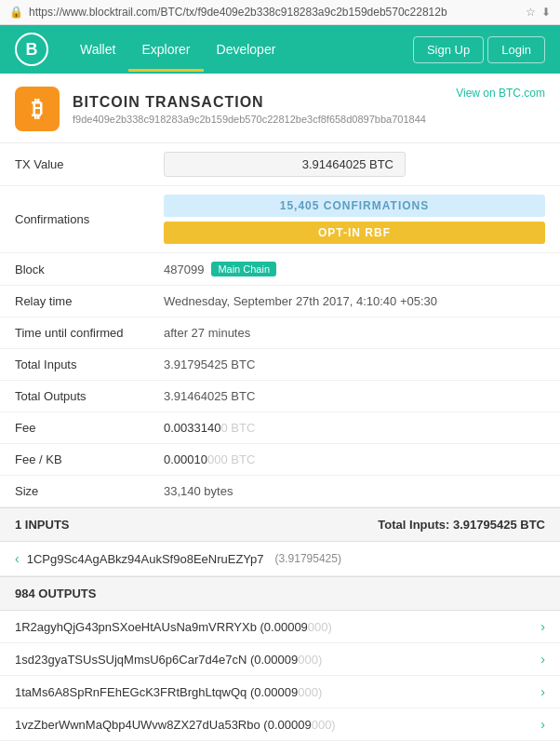  I want to click on time-confirmed-label: Time until confirmed, so click(74, 333).